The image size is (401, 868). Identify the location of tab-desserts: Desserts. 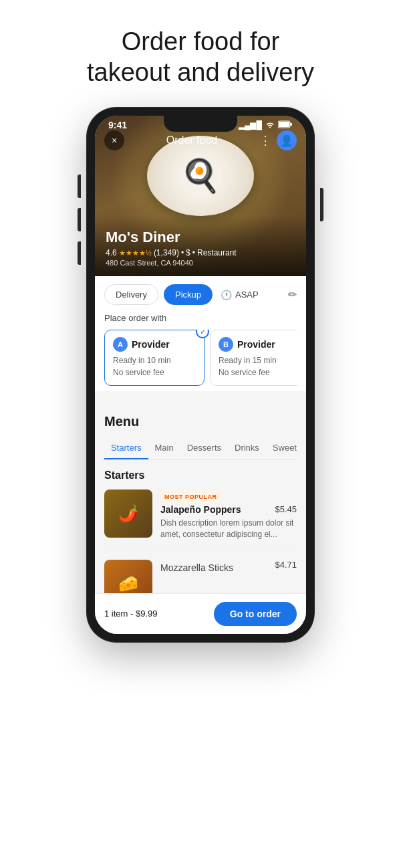
(205, 448).